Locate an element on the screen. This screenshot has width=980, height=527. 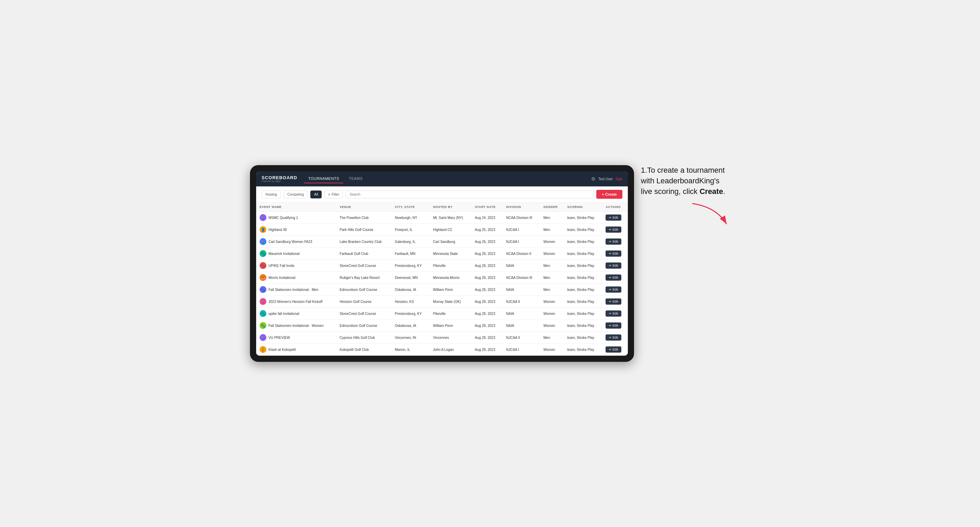
hosting-filter-button: Hosting is located at coordinates (271, 195).